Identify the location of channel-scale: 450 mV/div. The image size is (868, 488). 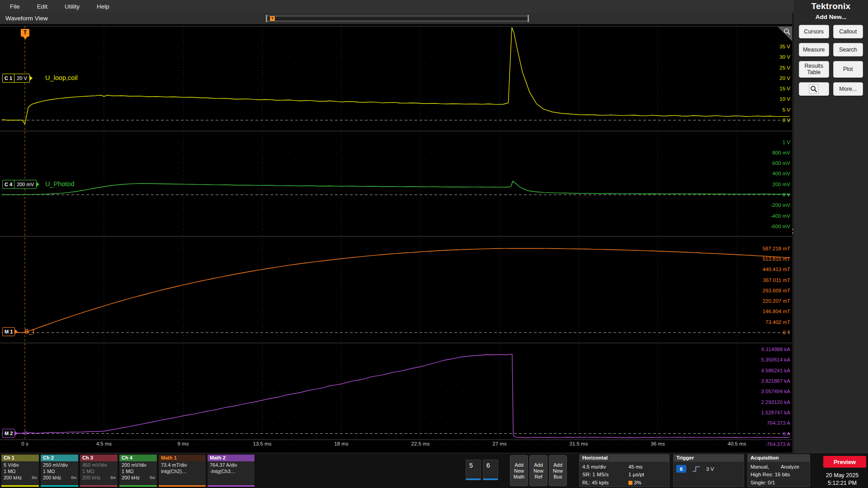
(99, 465).